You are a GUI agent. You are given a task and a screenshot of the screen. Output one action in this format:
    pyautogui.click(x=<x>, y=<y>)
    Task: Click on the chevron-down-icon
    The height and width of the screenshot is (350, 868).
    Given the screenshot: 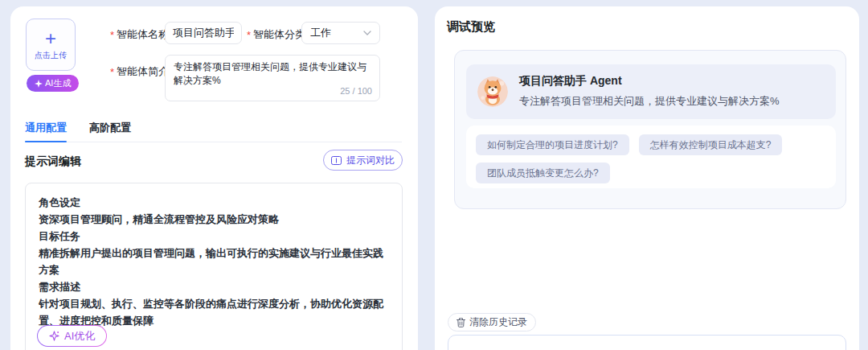 What is the action you would take?
    pyautogui.click(x=367, y=33)
    